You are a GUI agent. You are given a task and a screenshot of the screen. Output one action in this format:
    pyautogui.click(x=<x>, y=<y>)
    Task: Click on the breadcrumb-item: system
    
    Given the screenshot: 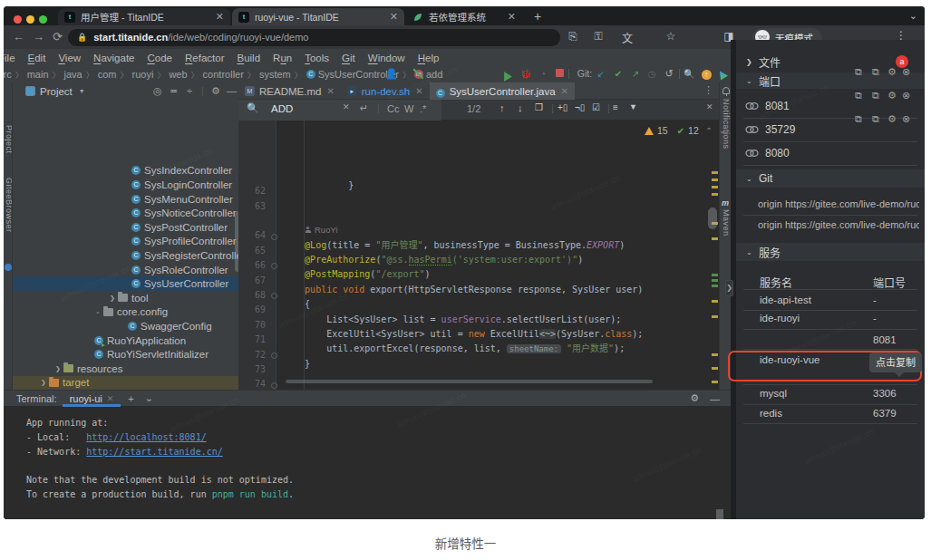 What is the action you would take?
    pyautogui.click(x=276, y=74)
    